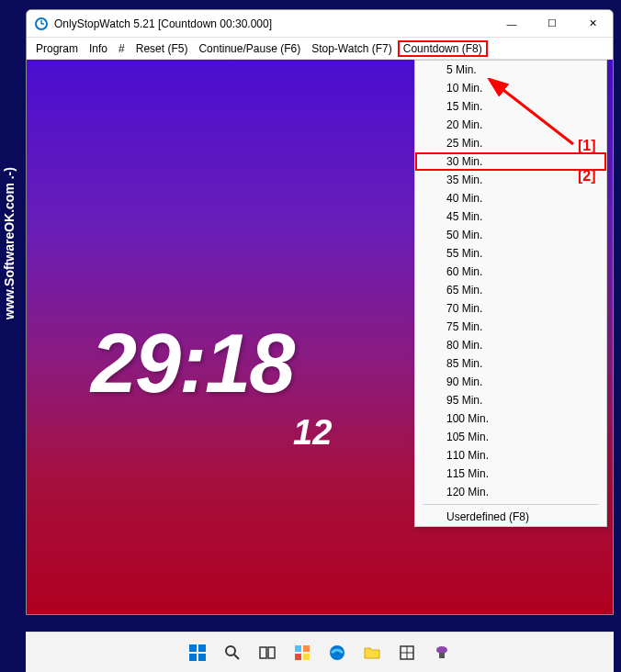 This screenshot has height=672, width=621. I want to click on menu-reset: Reset (F5), so click(162, 49).